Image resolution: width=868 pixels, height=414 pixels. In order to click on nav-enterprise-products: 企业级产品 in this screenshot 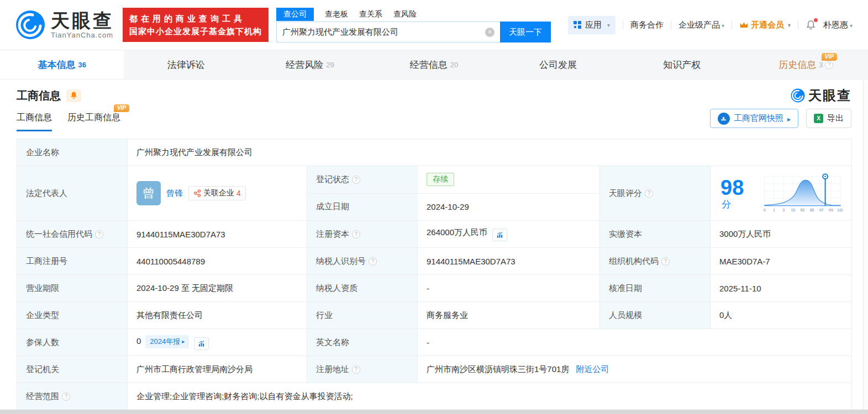, I will do `click(702, 25)`.